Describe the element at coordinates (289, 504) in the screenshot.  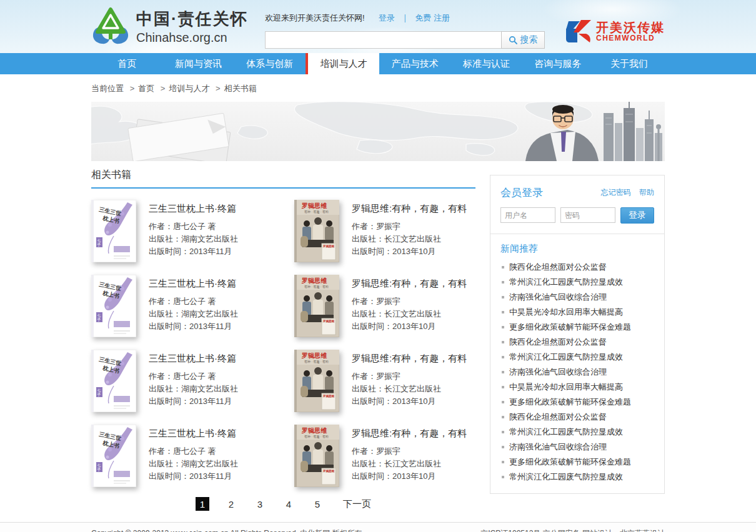
I see `page-number: 4` at that location.